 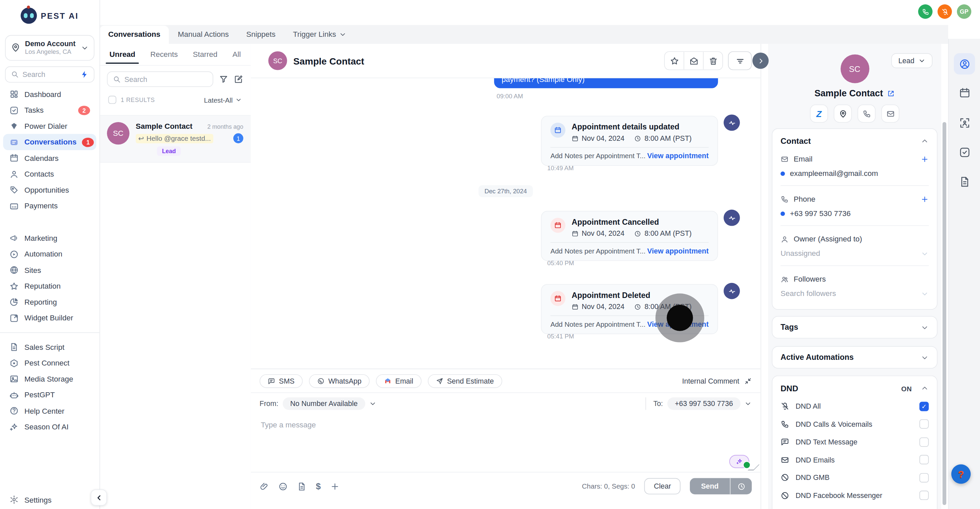 I want to click on sidebar-item-automation: Automation, so click(x=49, y=254).